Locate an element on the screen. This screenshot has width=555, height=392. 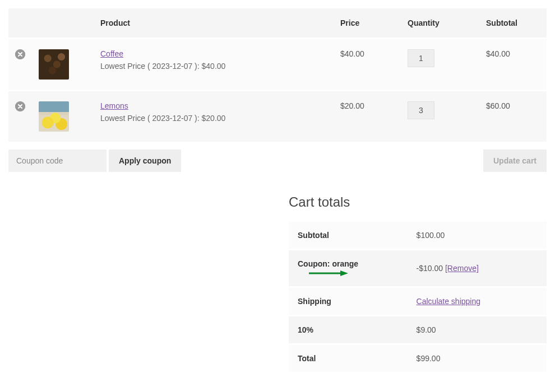
coupon-code-input is located at coordinates (57, 161).